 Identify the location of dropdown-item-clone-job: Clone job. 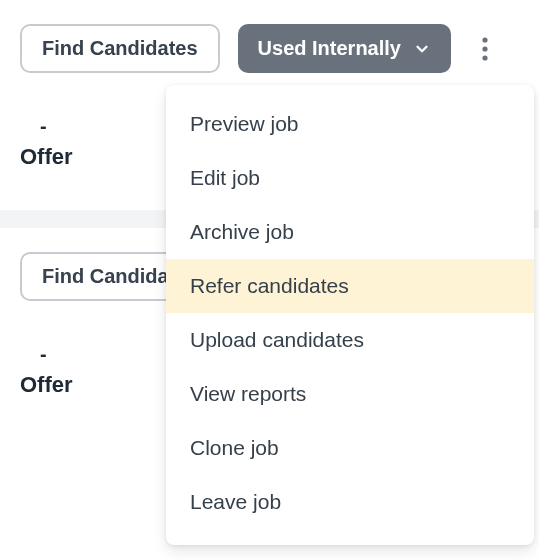
(350, 448).